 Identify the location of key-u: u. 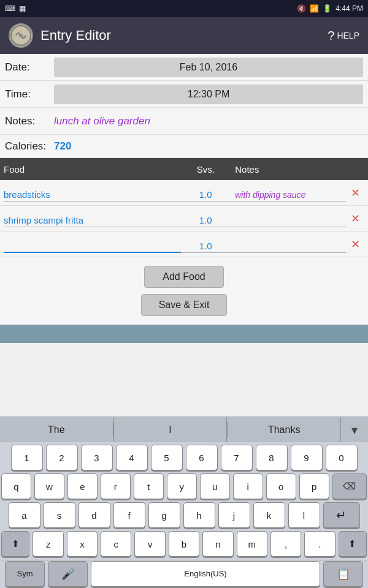
(215, 486).